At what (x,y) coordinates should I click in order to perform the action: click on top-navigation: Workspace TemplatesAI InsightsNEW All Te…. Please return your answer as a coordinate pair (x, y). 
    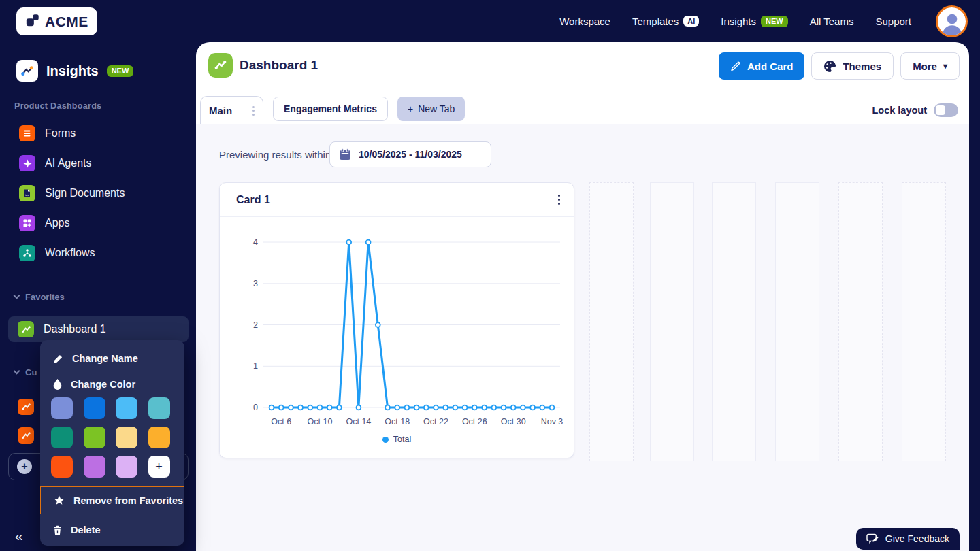
    Looking at the image, I should click on (764, 21).